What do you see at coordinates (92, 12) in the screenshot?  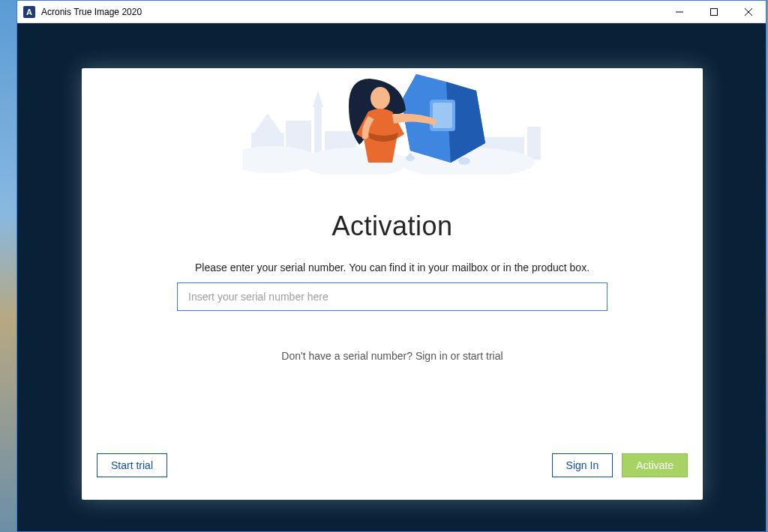 I see `window-title: Acronis True Image 2020` at bounding box center [92, 12].